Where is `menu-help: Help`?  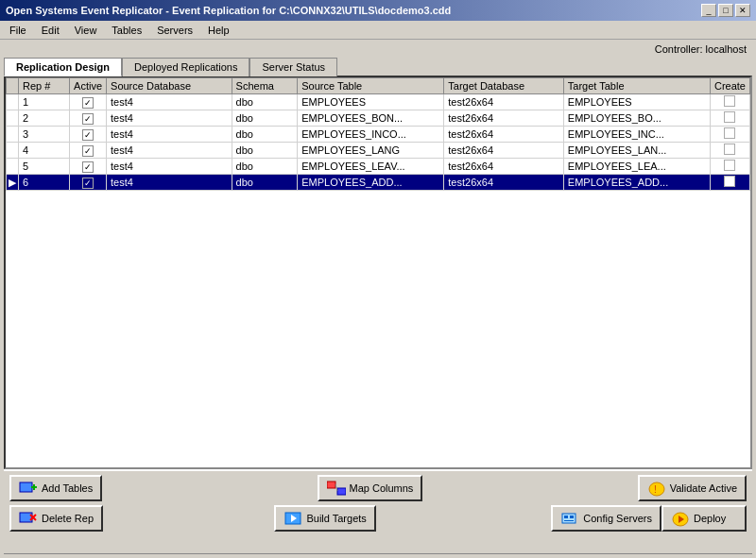
menu-help: Help is located at coordinates (219, 30).